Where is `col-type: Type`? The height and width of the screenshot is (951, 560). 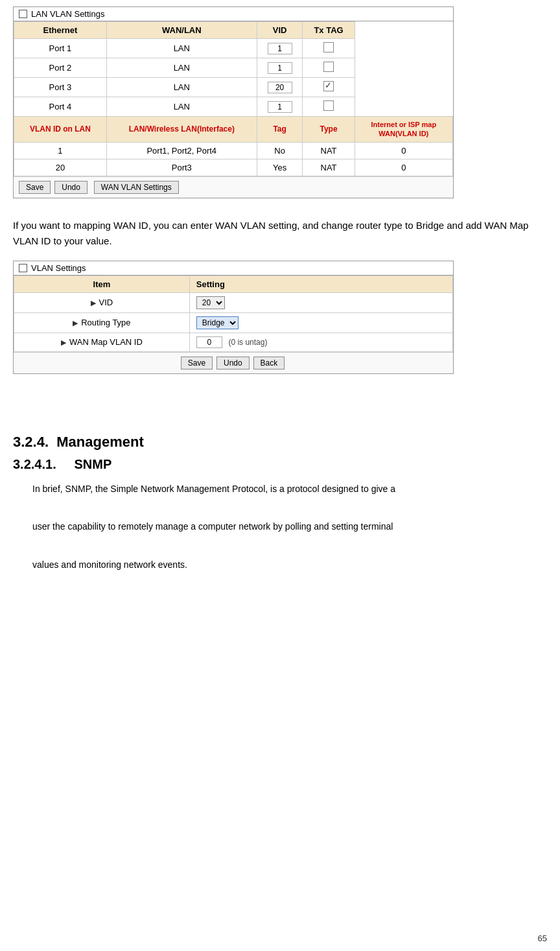 col-type: Type is located at coordinates (329, 130).